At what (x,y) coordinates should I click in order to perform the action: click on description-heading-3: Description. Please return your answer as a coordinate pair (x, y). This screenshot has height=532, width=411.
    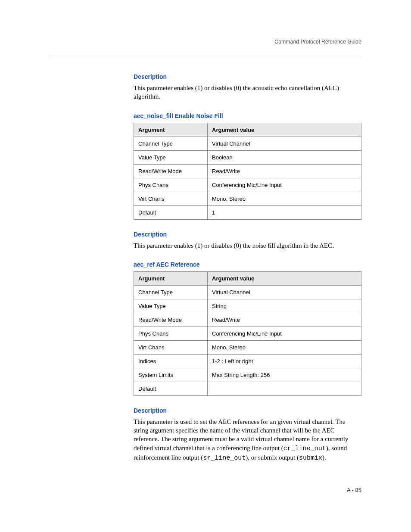
    Looking at the image, I should click on (247, 411).